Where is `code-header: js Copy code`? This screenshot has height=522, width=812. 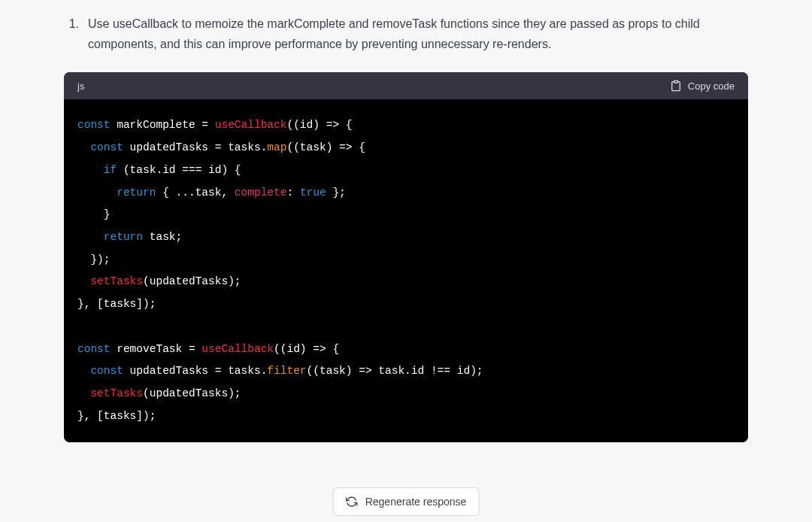 code-header: js Copy code is located at coordinates (406, 86).